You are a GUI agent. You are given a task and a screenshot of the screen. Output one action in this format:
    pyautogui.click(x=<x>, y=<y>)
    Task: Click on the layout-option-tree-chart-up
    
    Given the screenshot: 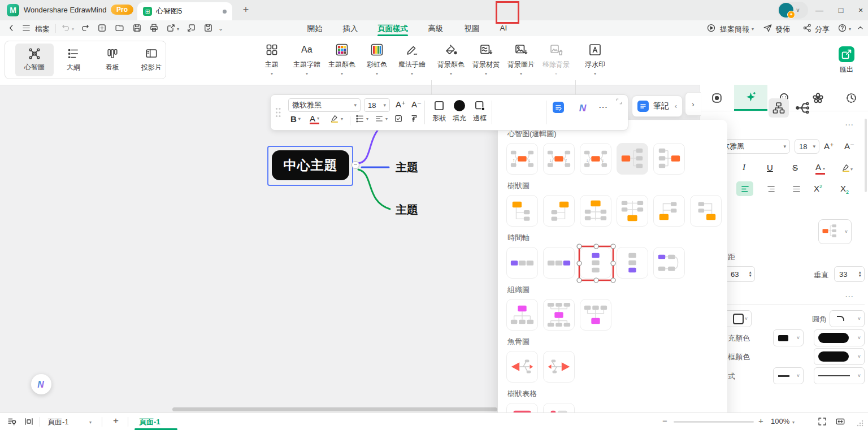 What is the action you would take?
    pyautogui.click(x=632, y=211)
    